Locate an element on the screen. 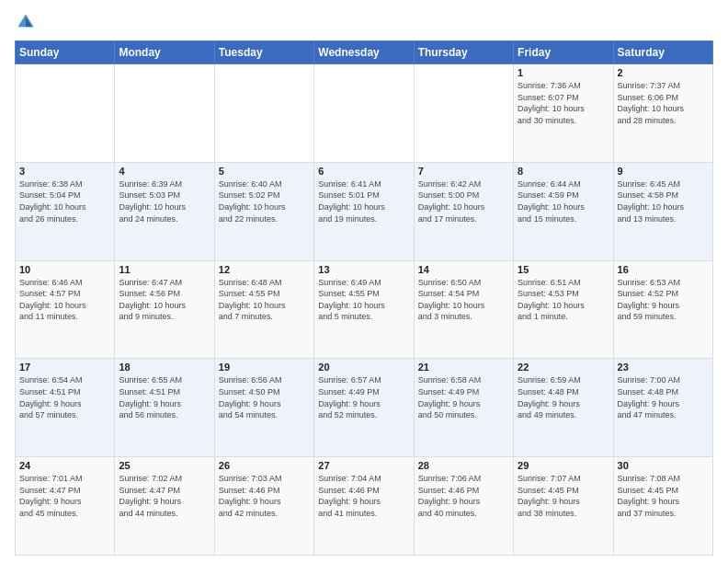 The image size is (728, 563). day-detail: Sunrise: 6:47 AM Sunset: 4:56 PM Dayligh… is located at coordinates (164, 300).